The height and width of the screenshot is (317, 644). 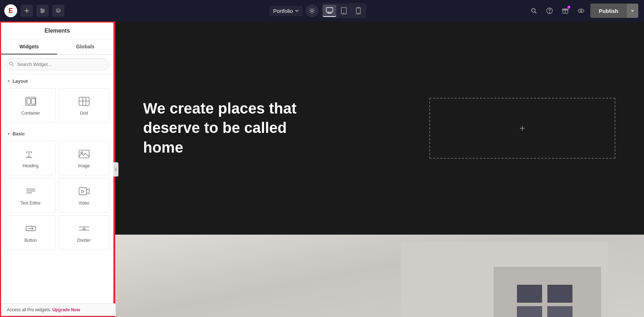 I want to click on widget-heading: T Heading, so click(x=31, y=158).